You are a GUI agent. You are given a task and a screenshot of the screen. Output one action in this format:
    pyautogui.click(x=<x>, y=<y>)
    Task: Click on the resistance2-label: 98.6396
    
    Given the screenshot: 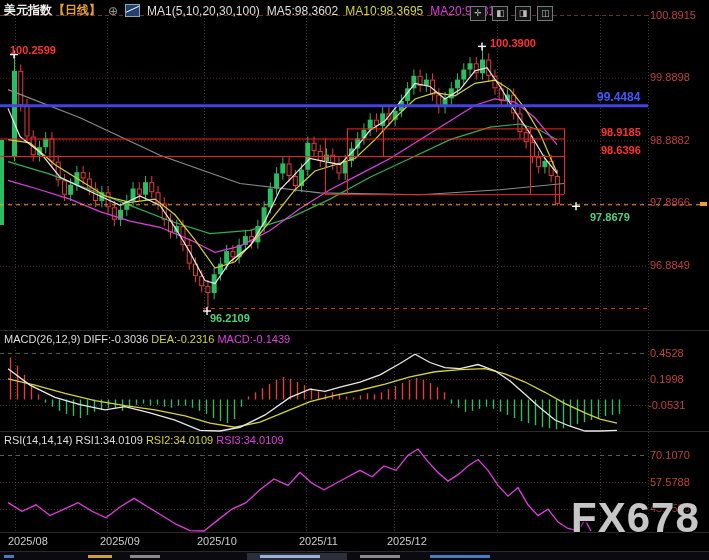 What is the action you would take?
    pyautogui.click(x=621, y=150)
    